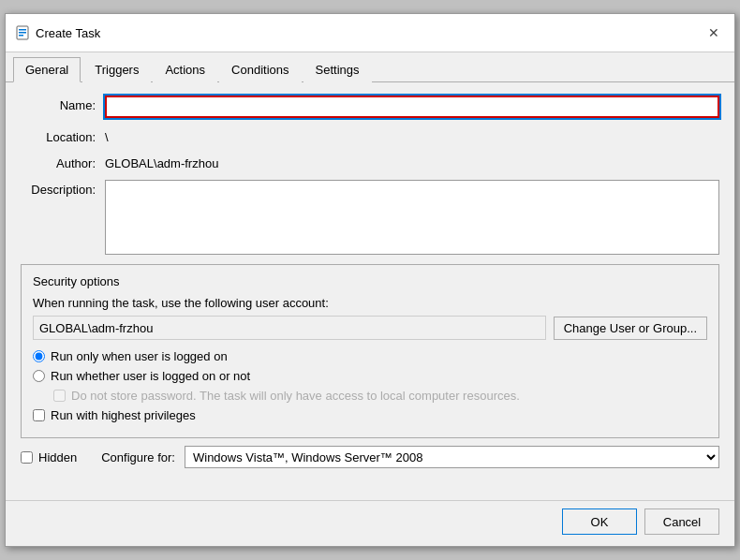 This screenshot has height=560, width=740. Describe the element at coordinates (682, 522) in the screenshot. I see `cancel-button: Cancel` at that location.